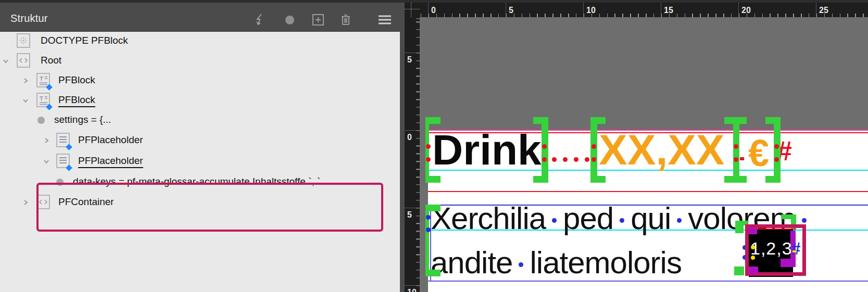 The image size is (868, 292). I want to click on word: Xerchilia, so click(488, 219).